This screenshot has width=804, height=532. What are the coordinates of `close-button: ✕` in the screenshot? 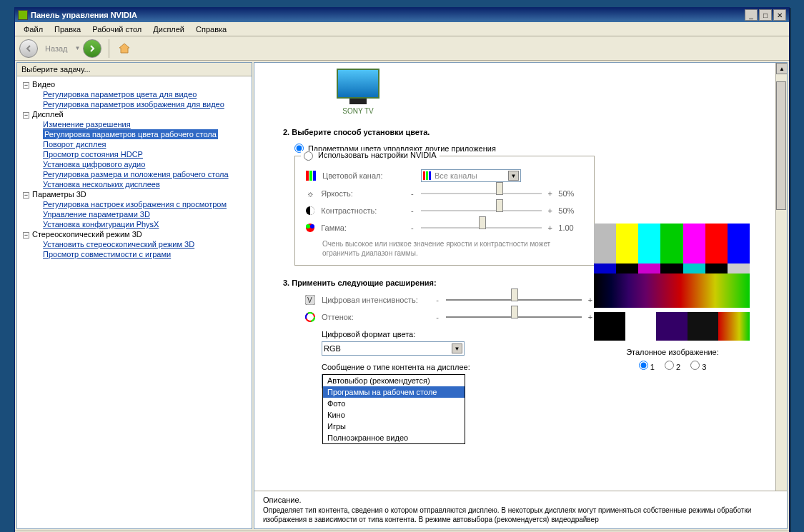 It's located at (780, 15).